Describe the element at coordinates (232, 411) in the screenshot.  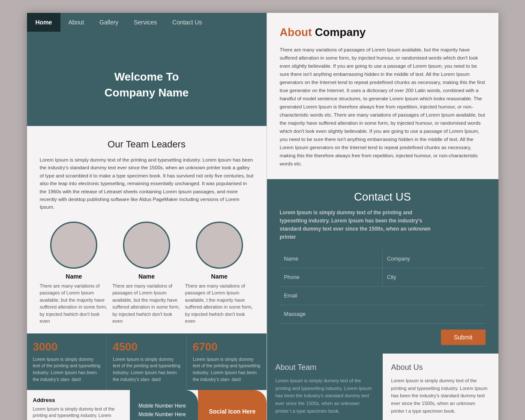
I see `footer-social-text: Social Icon Here` at that location.